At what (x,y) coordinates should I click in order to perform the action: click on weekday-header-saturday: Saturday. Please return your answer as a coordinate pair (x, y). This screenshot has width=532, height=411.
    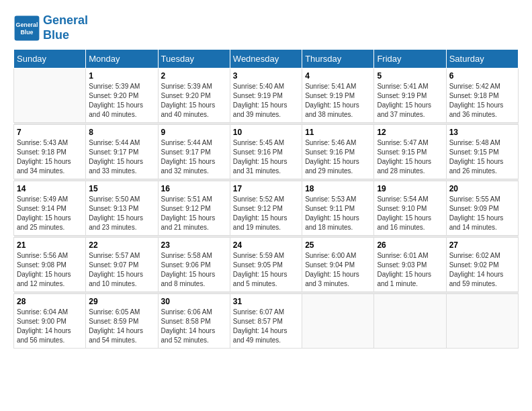
    Looking at the image, I should click on (482, 59).